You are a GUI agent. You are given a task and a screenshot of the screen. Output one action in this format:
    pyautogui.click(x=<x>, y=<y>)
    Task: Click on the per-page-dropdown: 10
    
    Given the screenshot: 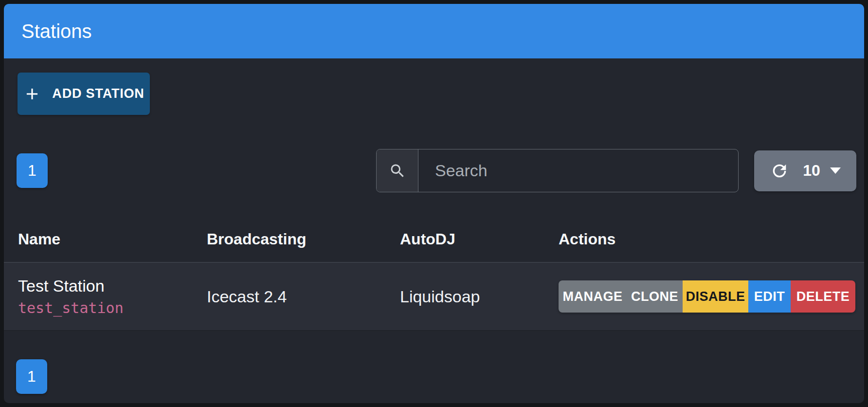 What is the action you would take?
    pyautogui.click(x=824, y=171)
    